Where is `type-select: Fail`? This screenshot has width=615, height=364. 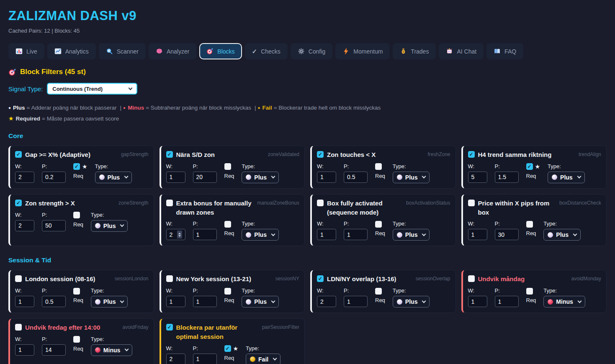
type-select: Fail is located at coordinates (263, 359).